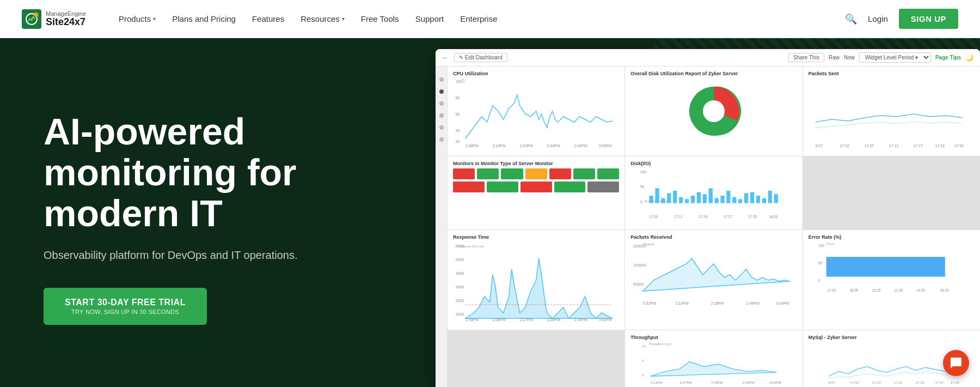 This screenshot has width=980, height=387. Describe the element at coordinates (929, 19) in the screenshot. I see `signup-button: SIGN UP` at that location.